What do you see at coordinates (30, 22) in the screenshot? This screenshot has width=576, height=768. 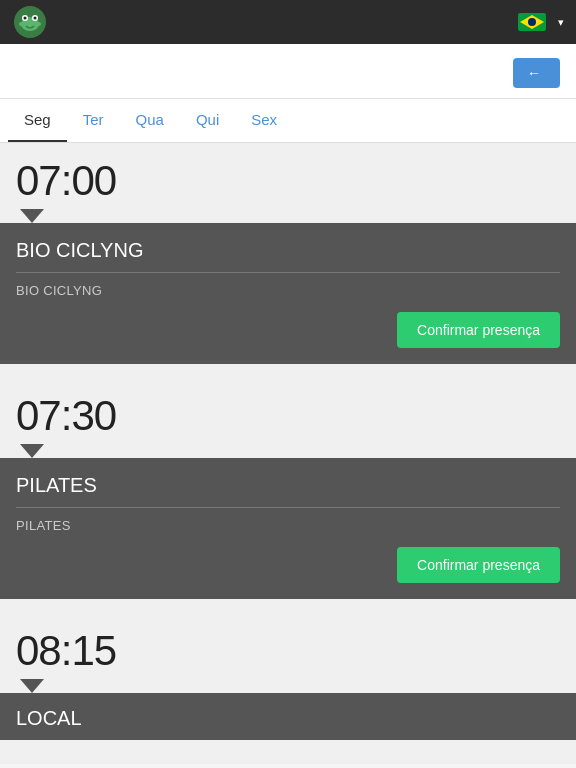 I see `olympus-logo` at bounding box center [30, 22].